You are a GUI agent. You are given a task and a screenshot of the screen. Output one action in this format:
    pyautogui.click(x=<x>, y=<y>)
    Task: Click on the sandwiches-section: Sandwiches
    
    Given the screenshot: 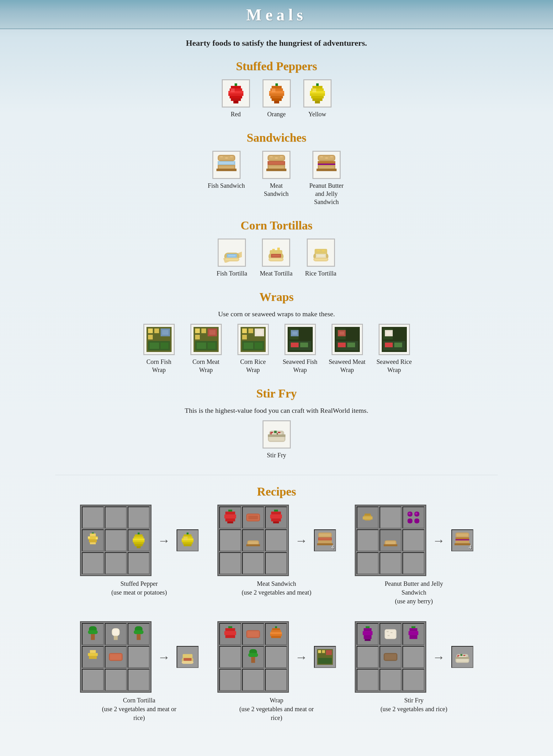 What is the action you would take?
    pyautogui.click(x=276, y=169)
    